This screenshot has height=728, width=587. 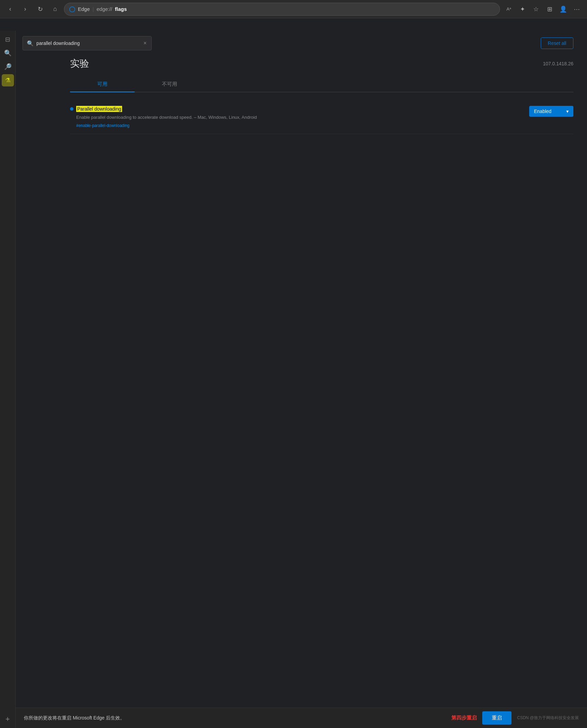 What do you see at coordinates (72, 109) in the screenshot?
I see `flag-dot-indicator` at bounding box center [72, 109].